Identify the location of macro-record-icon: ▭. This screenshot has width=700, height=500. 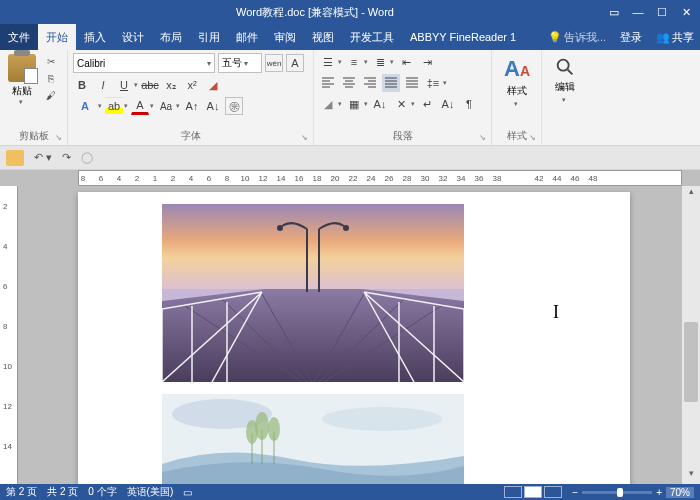
(188, 492).